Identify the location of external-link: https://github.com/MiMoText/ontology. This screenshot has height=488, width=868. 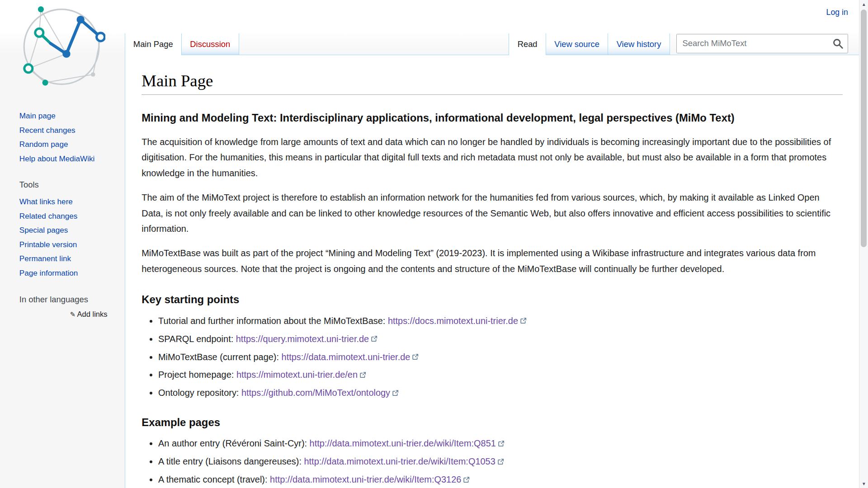
(316, 393).